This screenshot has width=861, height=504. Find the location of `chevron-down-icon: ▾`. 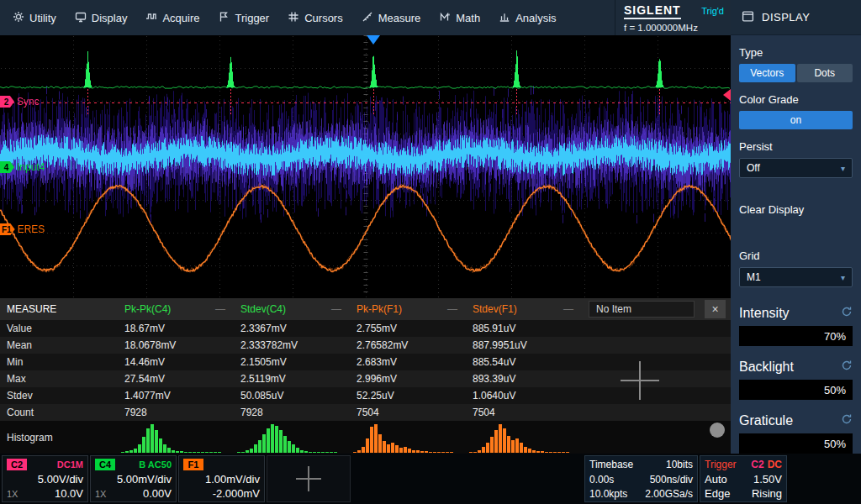

chevron-down-icon: ▾ is located at coordinates (843, 168).